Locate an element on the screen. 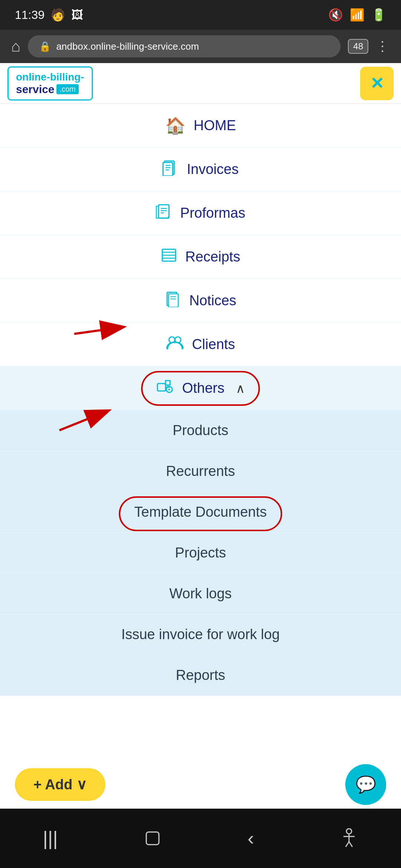 The height and width of the screenshot is (868, 401). nav-home-btn is located at coordinates (153, 838).